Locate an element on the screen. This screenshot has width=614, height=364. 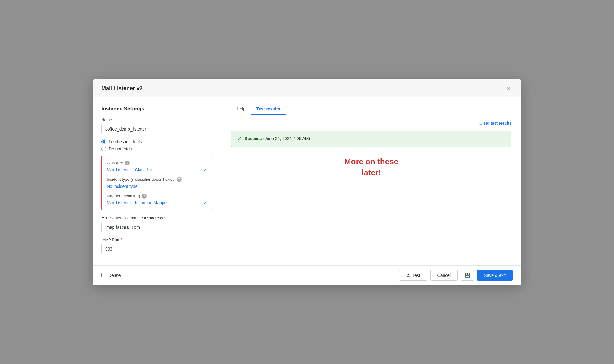
classifier-link: Mail Listener - Classifier is located at coordinates (130, 170).